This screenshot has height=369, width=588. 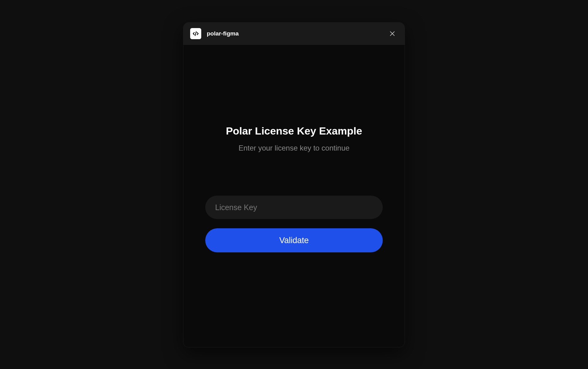 What do you see at coordinates (294, 34) in the screenshot?
I see `plugin-header: polar-figma` at bounding box center [294, 34].